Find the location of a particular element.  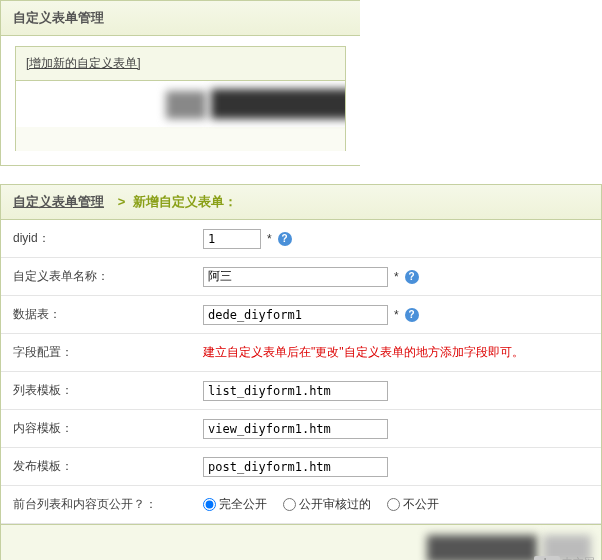

input-table is located at coordinates (296, 315).